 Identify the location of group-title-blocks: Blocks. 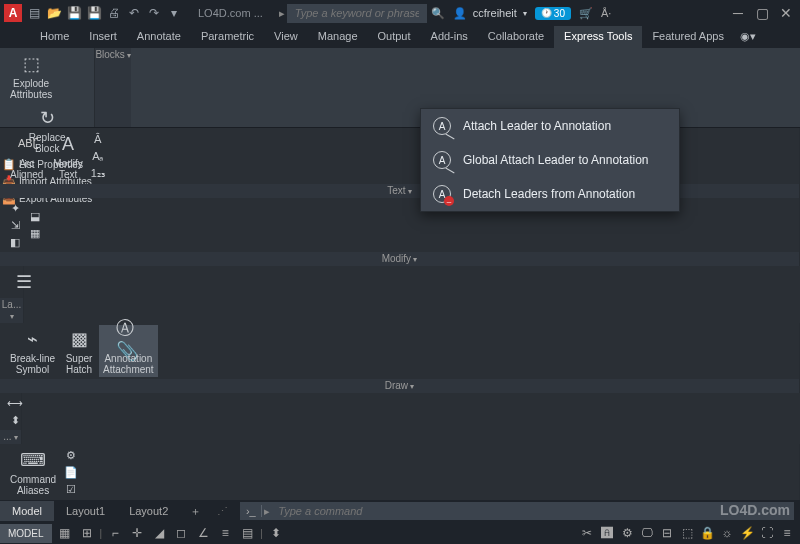
(113, 88).